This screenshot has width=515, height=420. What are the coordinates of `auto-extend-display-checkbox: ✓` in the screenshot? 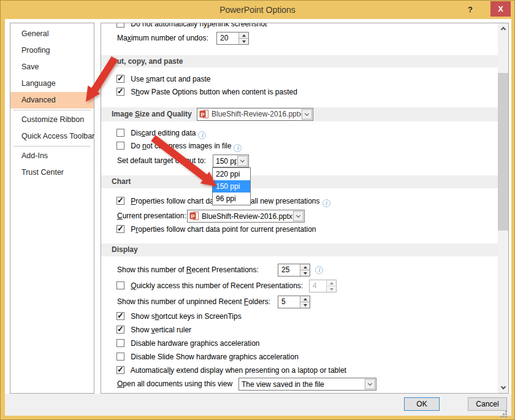 It's located at (120, 370).